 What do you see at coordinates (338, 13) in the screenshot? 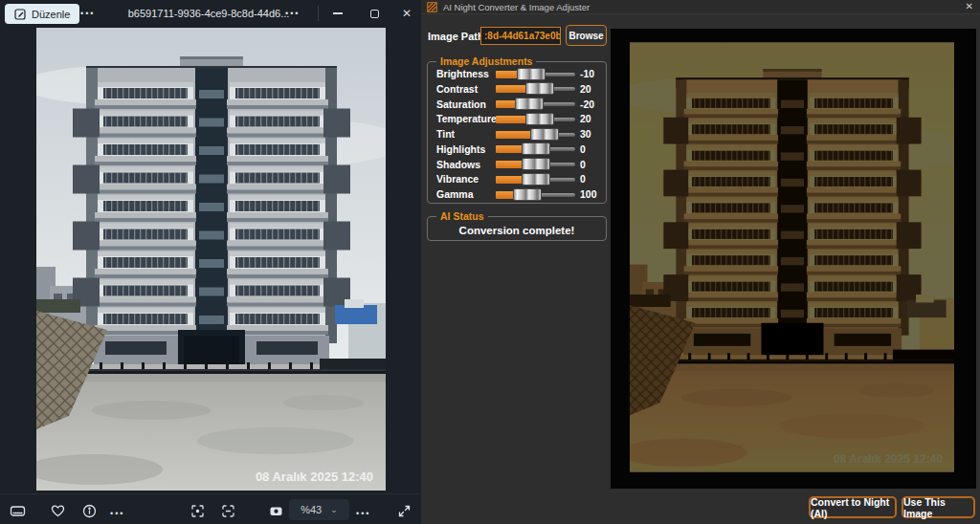
I see `minimize-button` at bounding box center [338, 13].